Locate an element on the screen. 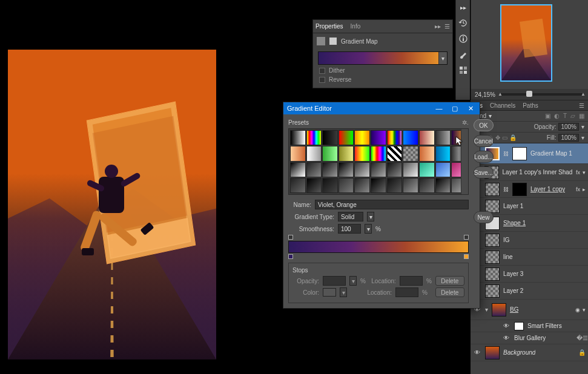 This screenshot has height=374, width=588. filter-smart-icon: ▦ is located at coordinates (581, 116).